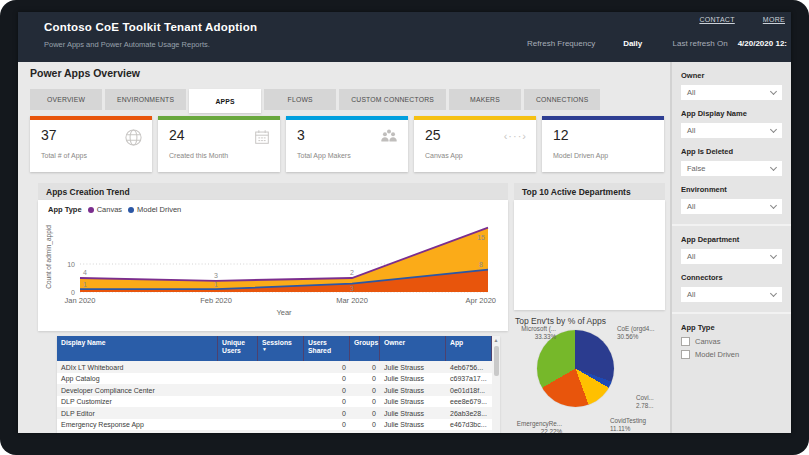  What do you see at coordinates (650, 402) in the screenshot?
I see `pie-label-covi: Covi...2.78...` at bounding box center [650, 402].